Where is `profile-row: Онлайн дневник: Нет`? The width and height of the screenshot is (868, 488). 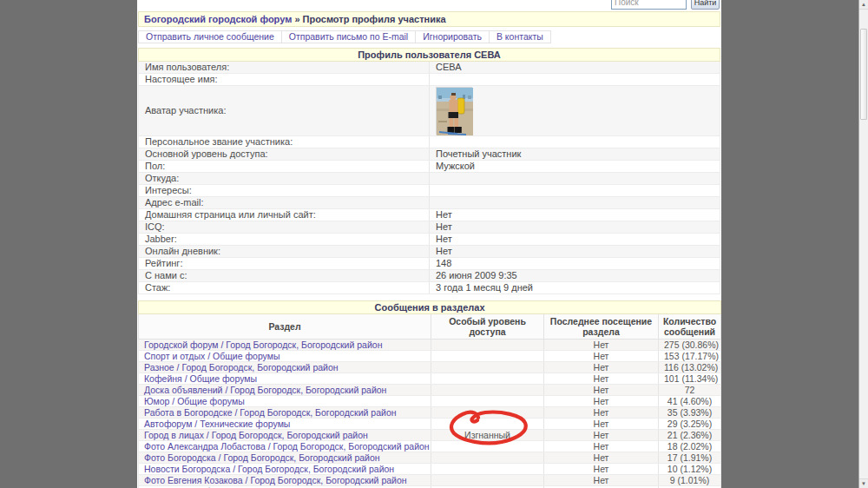
profile-row: Онлайн дневник: Нет is located at coordinates (430, 252).